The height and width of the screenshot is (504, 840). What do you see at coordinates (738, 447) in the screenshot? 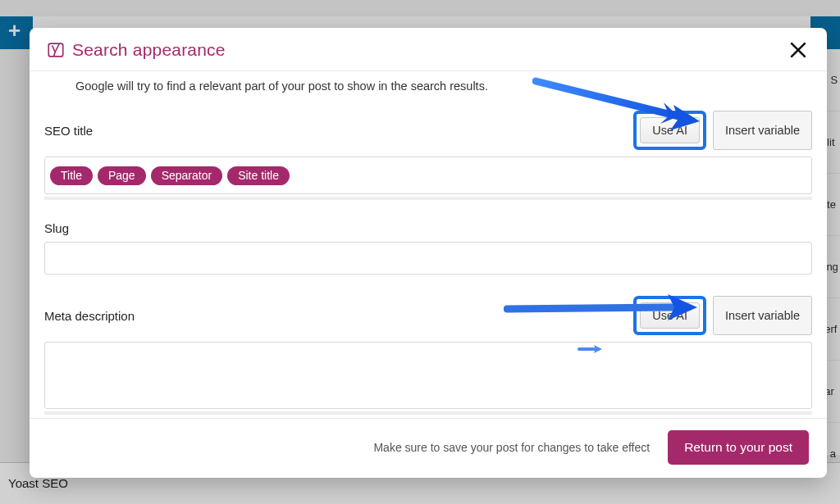
I see `return-to-post-button: Return to your post` at bounding box center [738, 447].